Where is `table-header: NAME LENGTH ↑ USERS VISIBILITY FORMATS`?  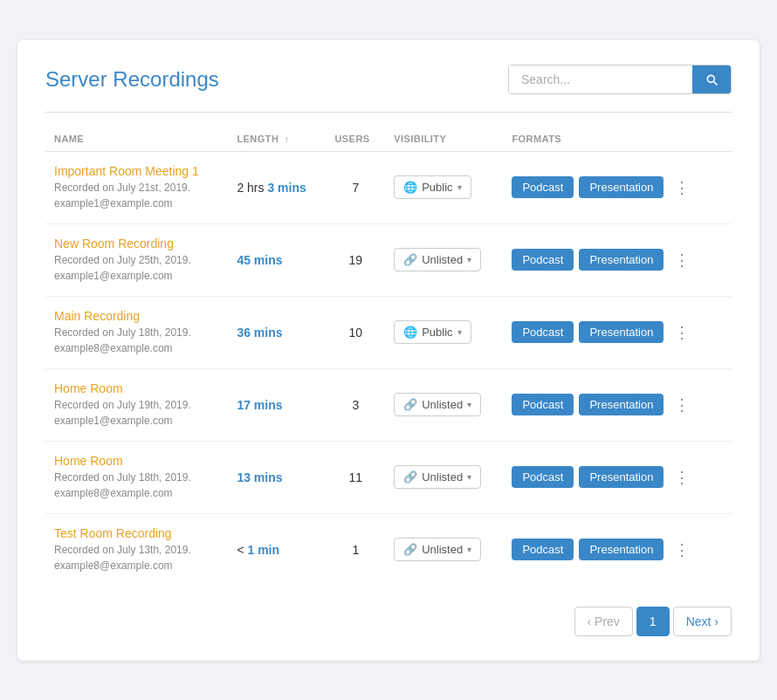
table-header: NAME LENGTH ↑ USERS VISIBILITY FORMATS is located at coordinates (388, 140).